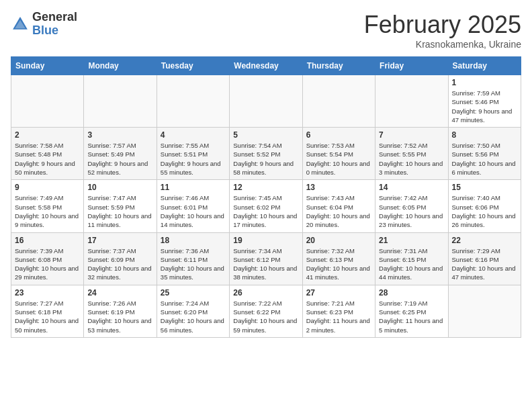 This screenshot has height=411, width=532. Describe the element at coordinates (193, 211) in the screenshot. I see `day-info: Sunrise: 7:46 AM Sunset: 6:01 PM Dayligh…` at that location.